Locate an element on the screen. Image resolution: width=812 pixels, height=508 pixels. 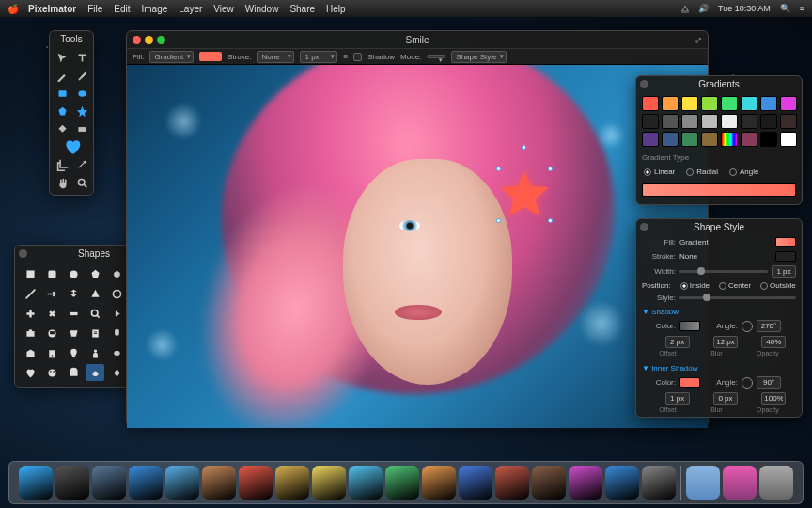
pen-tool is located at coordinates (62, 75).